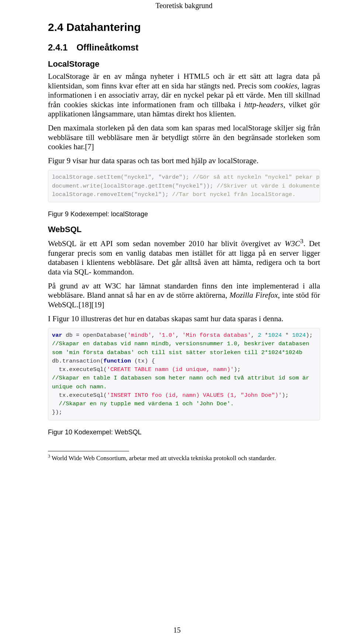 Image resolution: width=354 pixels, height=644 pixels. I want to click on topic-heading-localstorage: LocalStorage, so click(184, 64).